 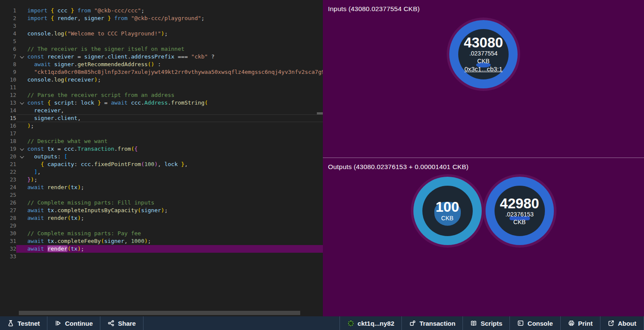 I want to click on code-line: 9 "ckt1qzda0cr08m85hc8jlnfp3zer7xulejywt…, so click(x=161, y=72).